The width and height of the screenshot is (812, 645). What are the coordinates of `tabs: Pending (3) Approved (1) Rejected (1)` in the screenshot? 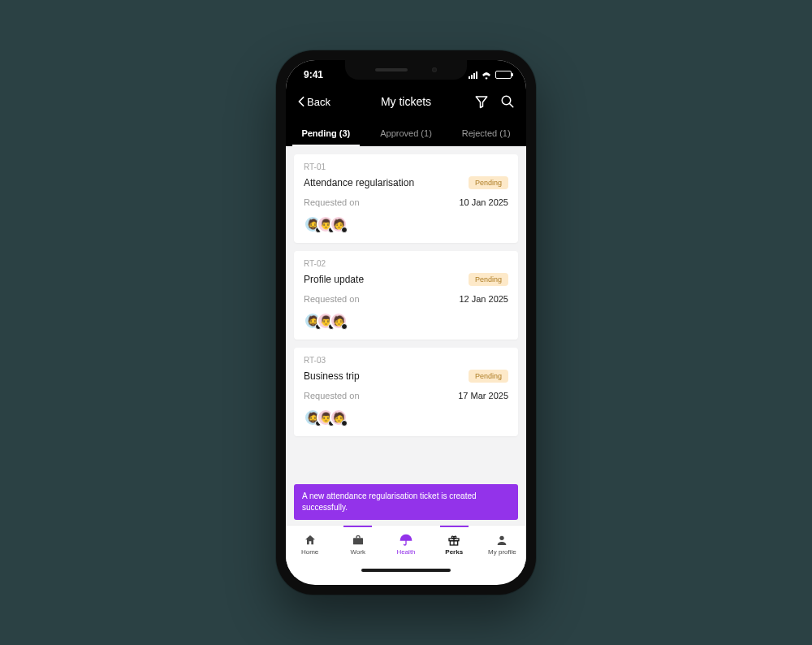 It's located at (406, 132).